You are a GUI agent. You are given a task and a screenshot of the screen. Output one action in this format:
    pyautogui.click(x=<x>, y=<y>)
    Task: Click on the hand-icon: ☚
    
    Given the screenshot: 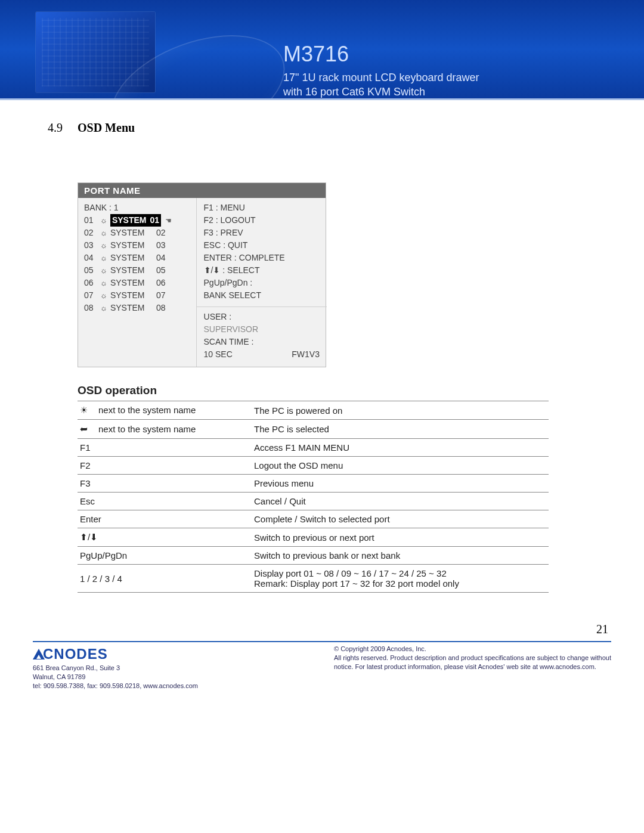 What is the action you would take?
    pyautogui.click(x=168, y=221)
    